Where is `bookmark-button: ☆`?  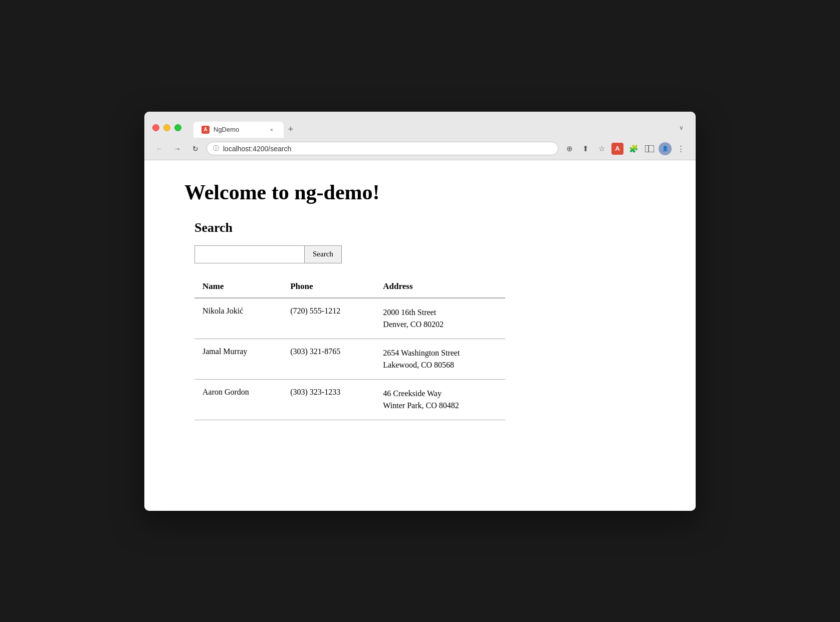
bookmark-button: ☆ is located at coordinates (601, 149).